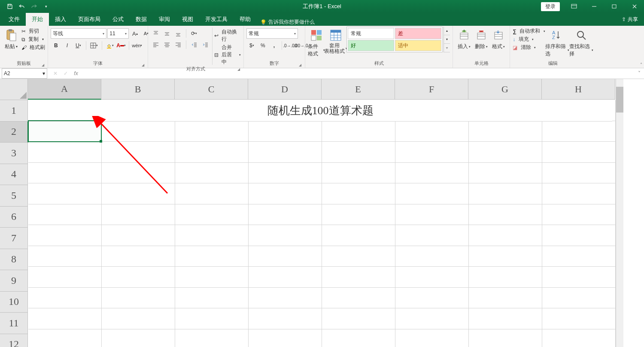  I want to click on cell-D11, so click(285, 319).